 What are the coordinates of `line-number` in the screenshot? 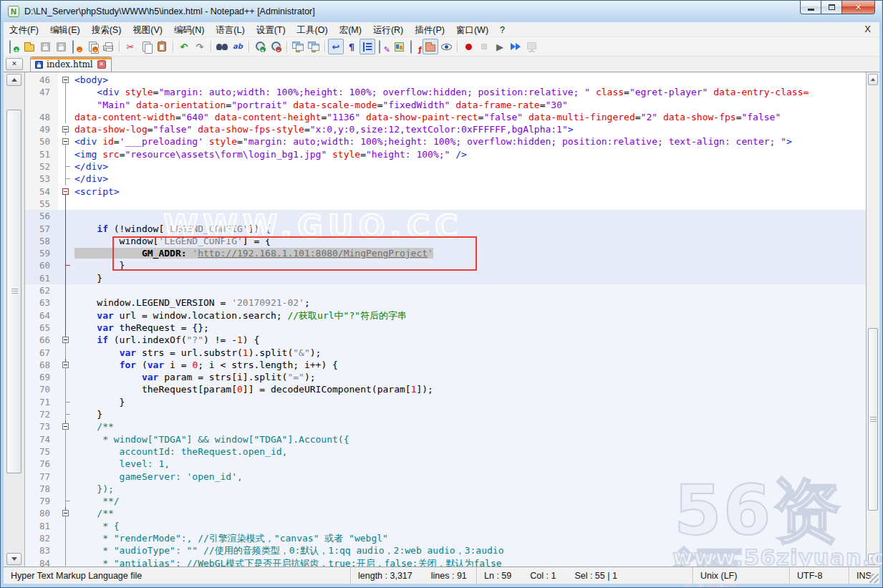 It's located at (42, 105).